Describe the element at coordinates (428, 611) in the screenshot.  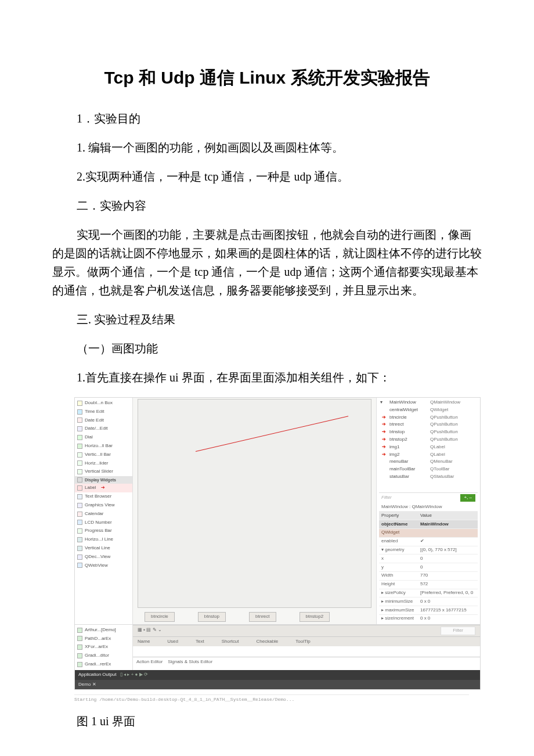
I see `property-row: ▸ maximumSize16777215 x 16777215` at that location.